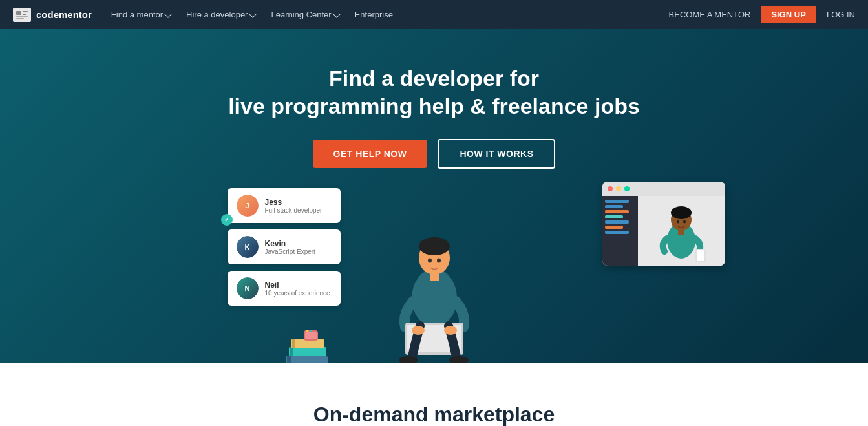 The height and width of the screenshot is (426, 868). Describe the element at coordinates (664, 189) in the screenshot. I see `screen-header` at that location.